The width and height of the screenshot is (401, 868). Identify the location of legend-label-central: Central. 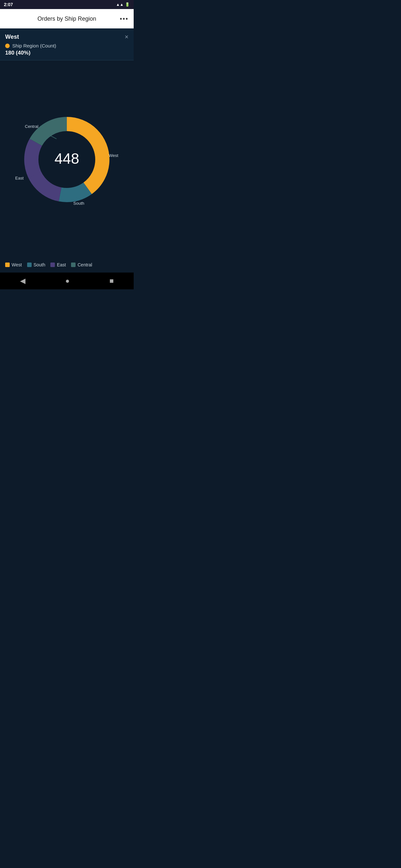
(85, 265).